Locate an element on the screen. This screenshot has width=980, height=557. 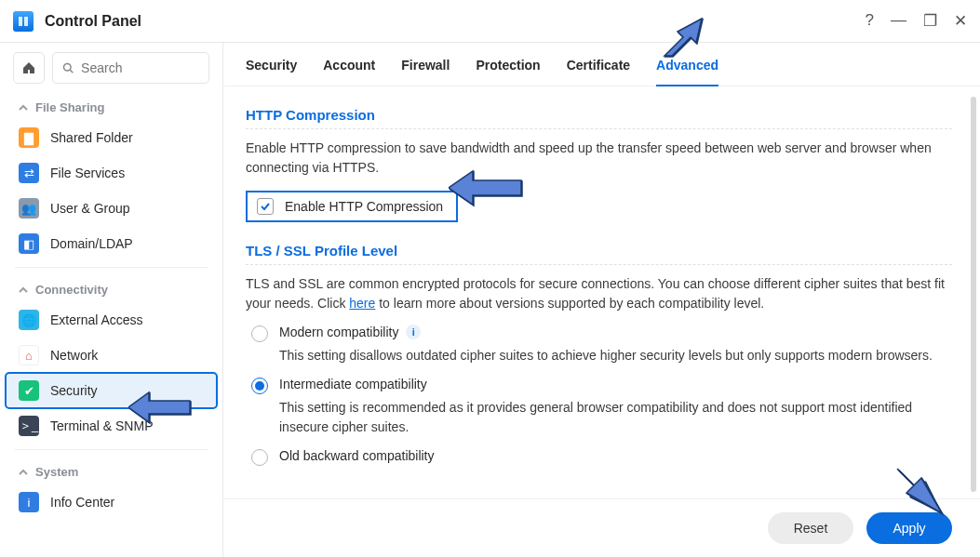
titlebar: Control Panel ? — ❐ ✕ is located at coordinates (490, 21).